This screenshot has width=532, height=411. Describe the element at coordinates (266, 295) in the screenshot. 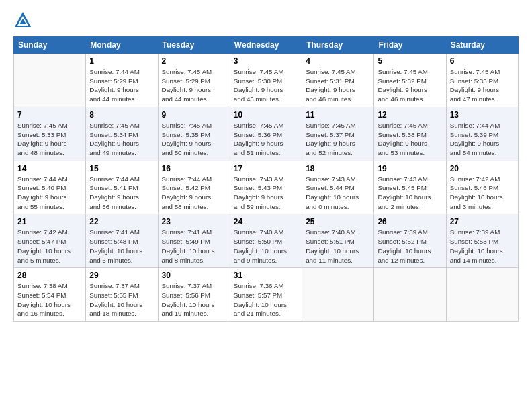

I see `calendar-cell: 31Sunrise: 7:36 AM Sunset: 5:57 PM Dayli…` at that location.